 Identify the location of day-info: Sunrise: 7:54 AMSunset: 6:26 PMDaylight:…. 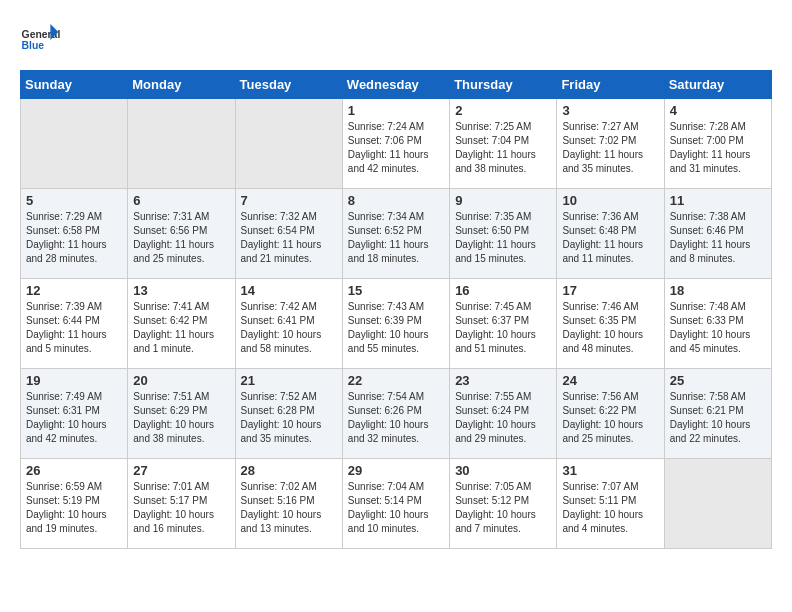
(396, 418).